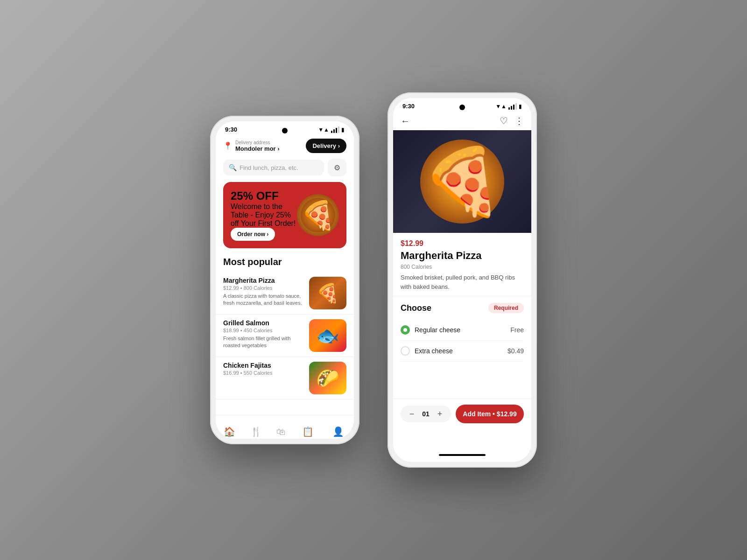 The height and width of the screenshot is (560, 747). I want to click on nav-orders: 📋 Orders, so click(308, 432).